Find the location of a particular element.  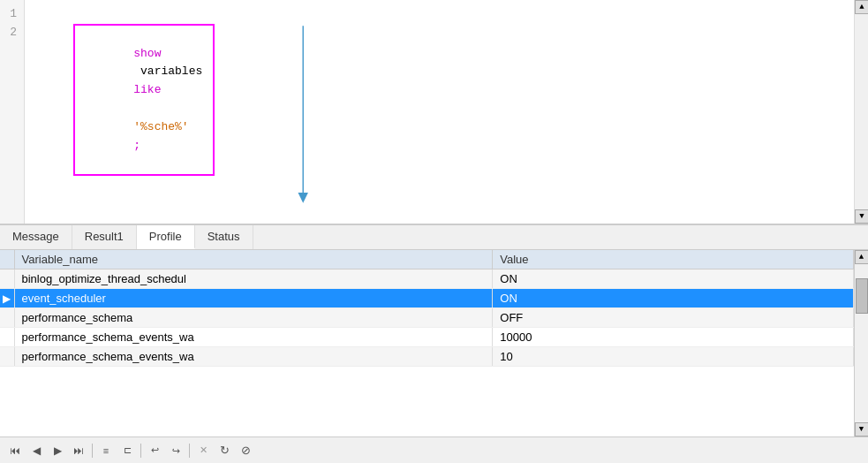

refresh-button: ↻ is located at coordinates (224, 451).